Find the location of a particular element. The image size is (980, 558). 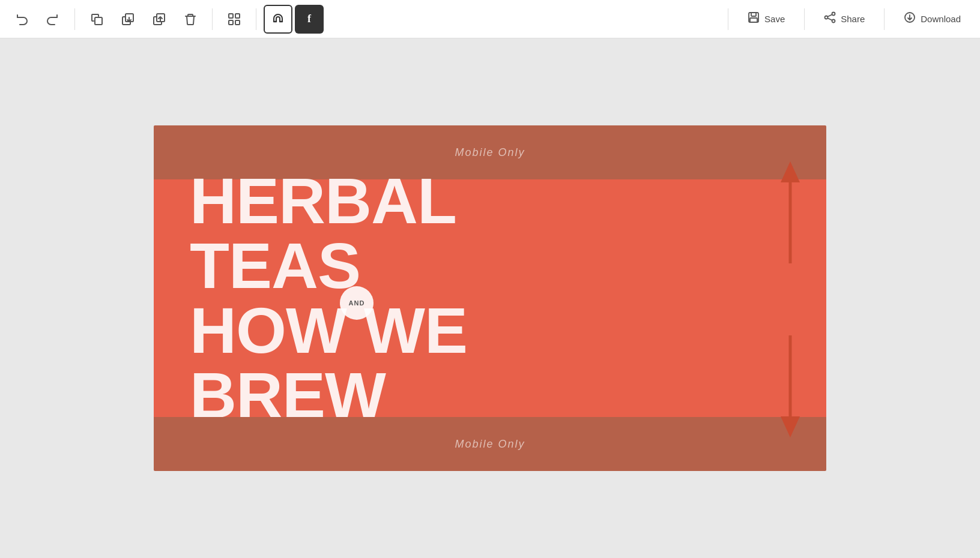

toolbar-right: Save Share is located at coordinates (847, 19).